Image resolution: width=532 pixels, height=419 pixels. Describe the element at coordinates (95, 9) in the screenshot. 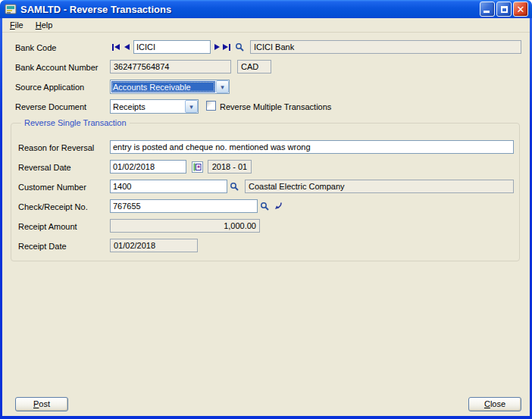

I see `window-title: SAMLTD - Reverse Transactions` at that location.